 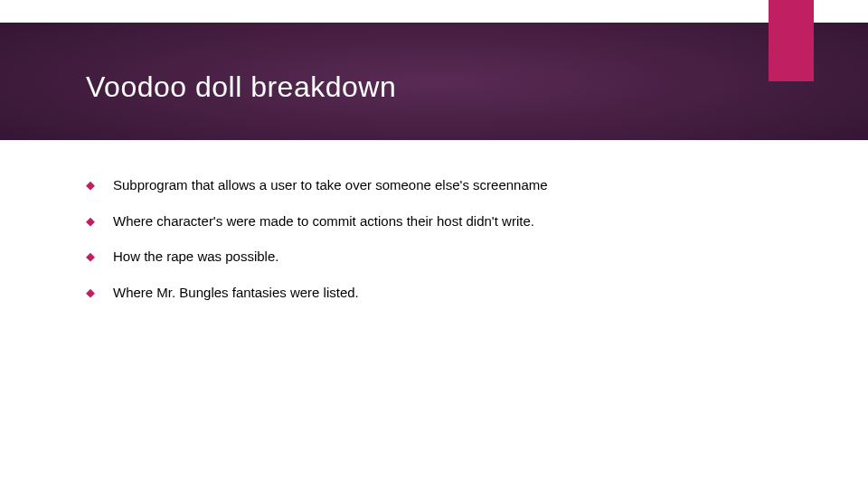 What do you see at coordinates (450, 293) in the screenshot?
I see `list-item: ◆ Where Mr. Bungles fantasies were liste…` at bounding box center [450, 293].